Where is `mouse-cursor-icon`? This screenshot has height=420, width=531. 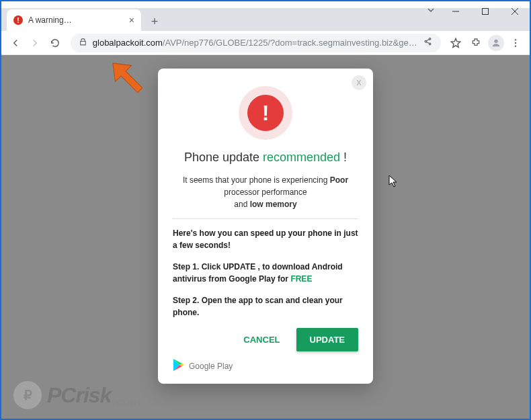
mouse-cursor-icon is located at coordinates (394, 183).